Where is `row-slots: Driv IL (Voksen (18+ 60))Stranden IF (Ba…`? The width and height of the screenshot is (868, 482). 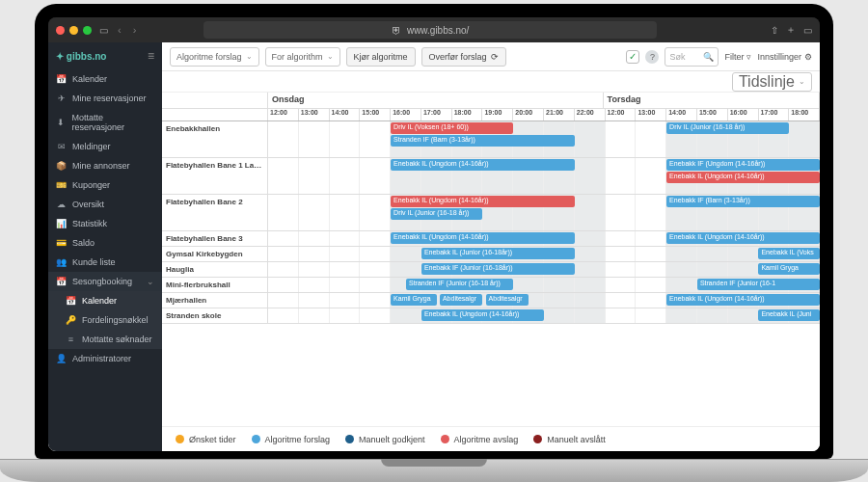 row-slots: Driv IL (Voksen (18+ 60))Stranden IF (Ba… is located at coordinates (544, 139).